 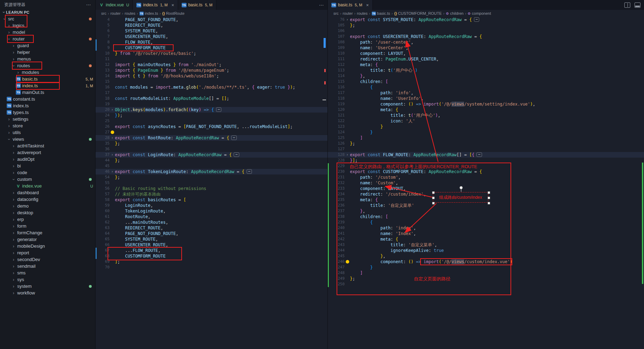 What do you see at coordinates (48, 253) in the screenshot?
I see `tree-item-report: ›report` at bounding box center [48, 253].